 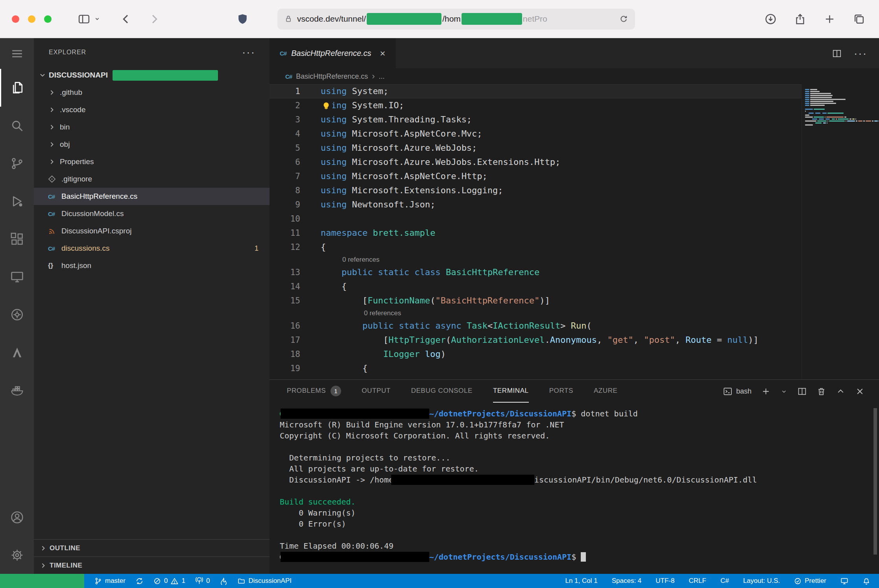 I want to click on address-bar: vscode.dev/tunnel/ /hom netPro, so click(x=456, y=19).